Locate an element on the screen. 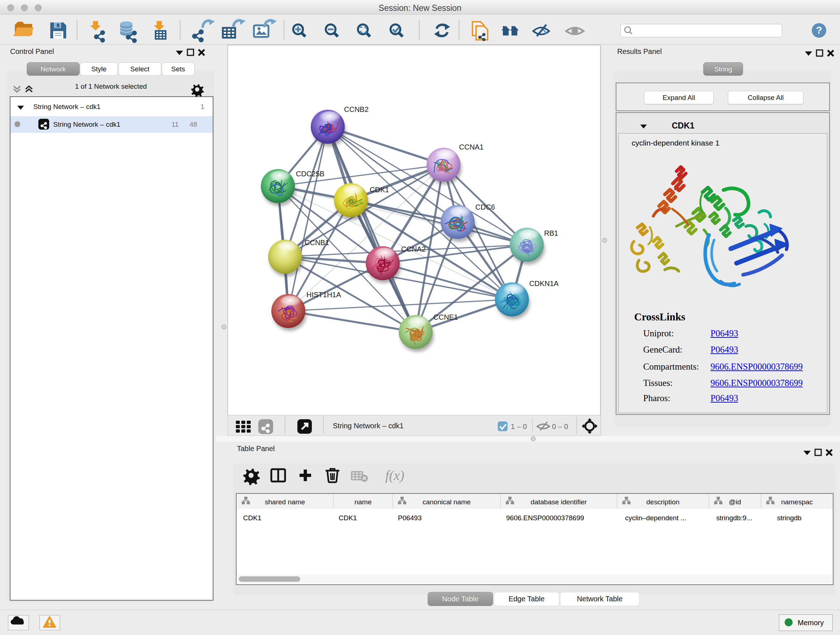 This screenshot has height=635, width=840. svg-text: CDK1 is located at coordinates (379, 190).